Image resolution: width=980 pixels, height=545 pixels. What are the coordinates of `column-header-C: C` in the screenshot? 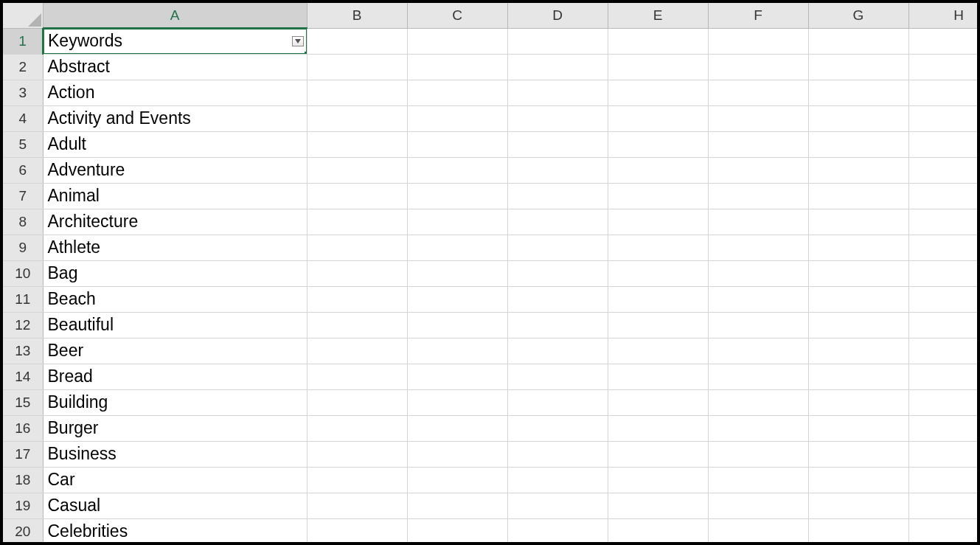 It's located at (457, 15).